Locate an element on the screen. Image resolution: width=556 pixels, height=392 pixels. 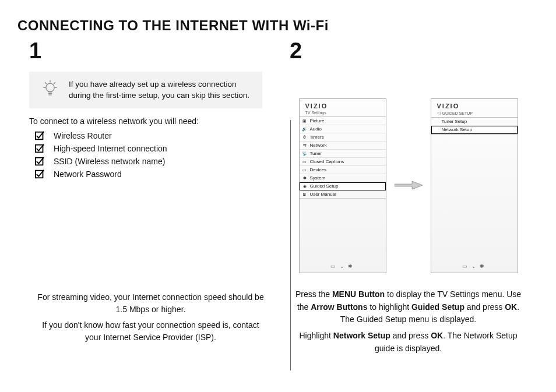
tv-menu-item: ▭Closed Captions is located at coordinates (343, 162).